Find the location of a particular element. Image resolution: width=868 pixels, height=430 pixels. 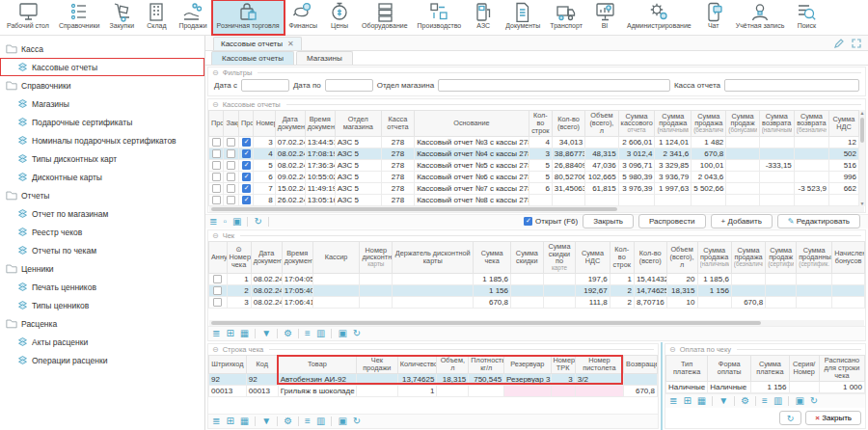

column-header: Кол-во строк is located at coordinates (540, 123).